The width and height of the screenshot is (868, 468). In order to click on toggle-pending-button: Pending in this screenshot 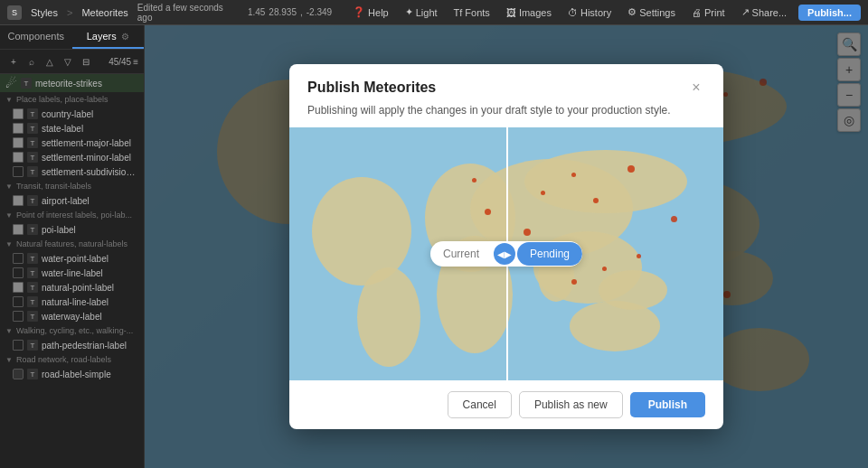, I will do `click(550, 254)`.